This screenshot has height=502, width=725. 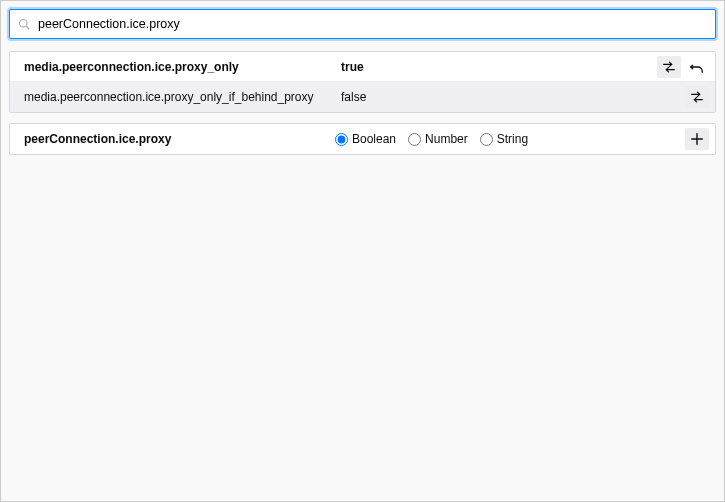 What do you see at coordinates (697, 139) in the screenshot?
I see `plus-icon` at bounding box center [697, 139].